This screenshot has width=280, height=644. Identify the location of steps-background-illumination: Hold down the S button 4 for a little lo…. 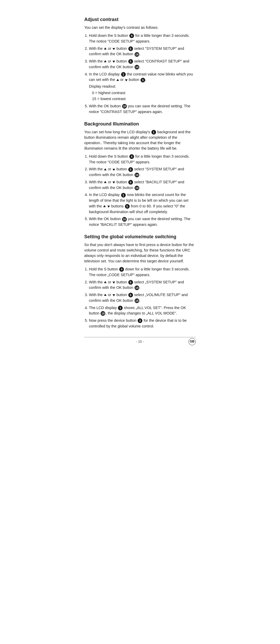
(142, 191).